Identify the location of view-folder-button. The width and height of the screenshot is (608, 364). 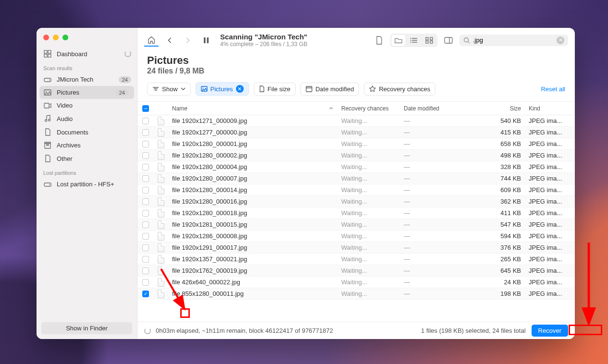
(398, 40).